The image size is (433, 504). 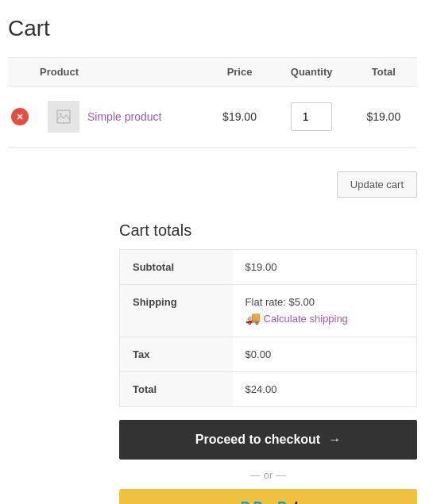 I want to click on total-header: Total, so click(x=384, y=72).